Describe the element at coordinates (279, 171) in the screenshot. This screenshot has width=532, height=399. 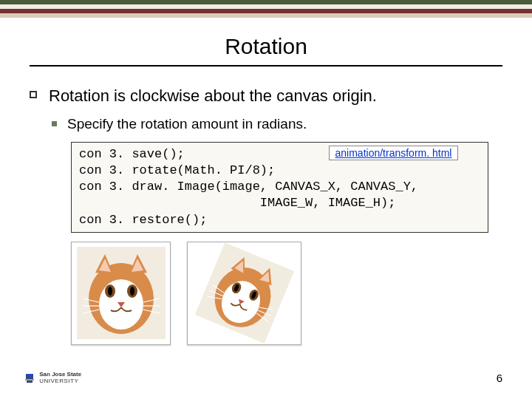
I see `code-line: con 3. rotate(Math. PI/8);` at that location.